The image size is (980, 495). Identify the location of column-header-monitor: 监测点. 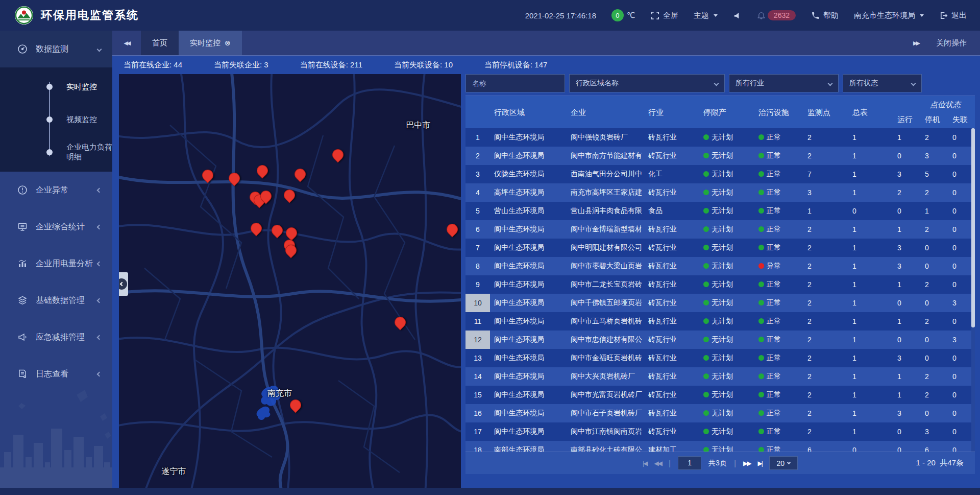
(826, 112).